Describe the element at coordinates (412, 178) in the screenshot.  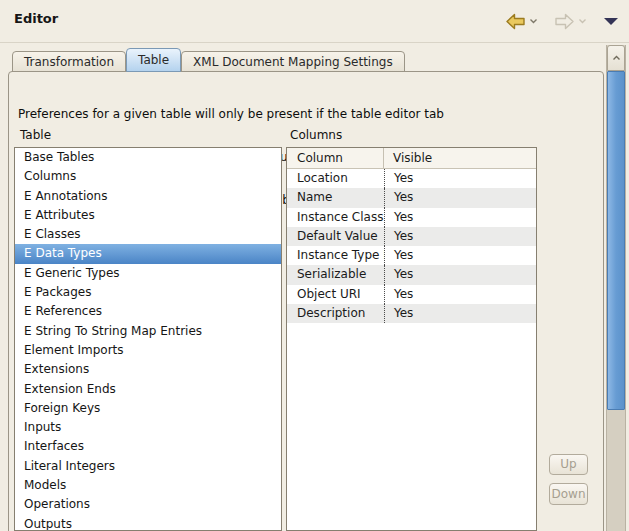
I see `table-row: Location Yes` at that location.